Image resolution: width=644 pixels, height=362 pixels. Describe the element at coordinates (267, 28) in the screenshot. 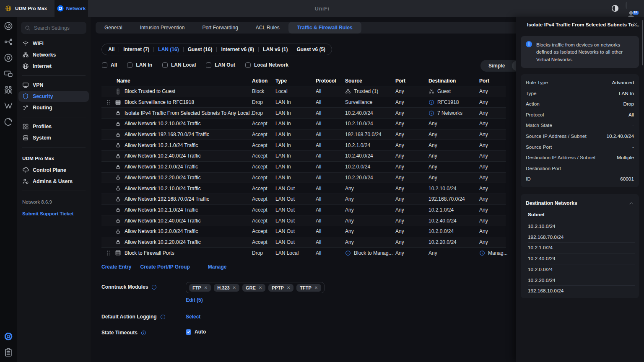

I see `tab-acl-rules: ACL Rules` at that location.